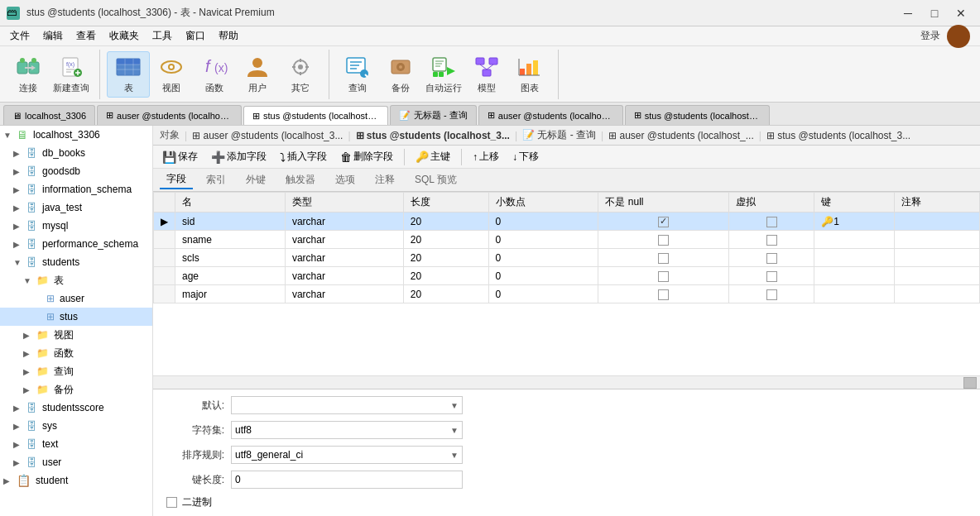  Describe the element at coordinates (76, 371) in the screenshot. I see `sidebar-item-13: ▶📁查询` at that location.